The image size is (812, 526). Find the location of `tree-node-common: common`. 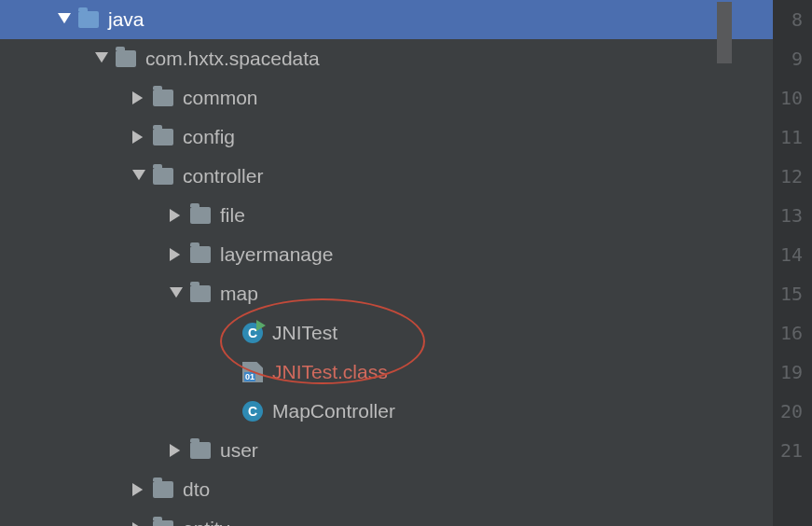

tree-node-common: common is located at coordinates (386, 98).